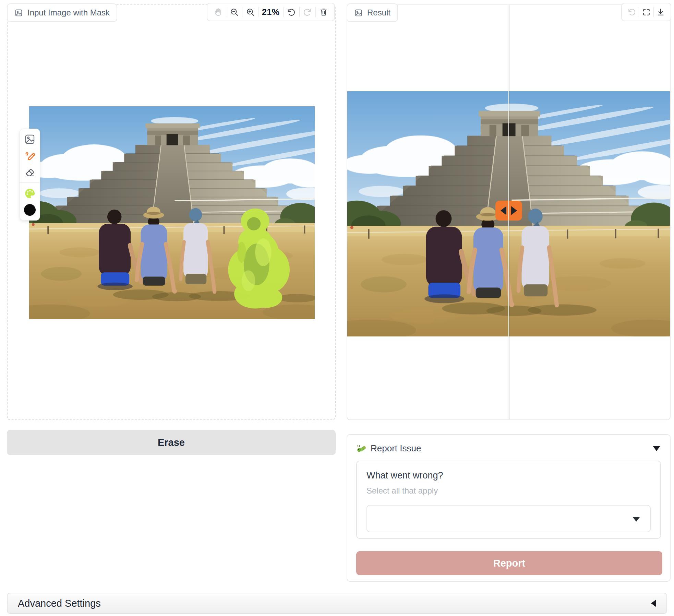 This screenshot has height=616, width=674. What do you see at coordinates (30, 139) in the screenshot?
I see `image-layer-icon` at bounding box center [30, 139].